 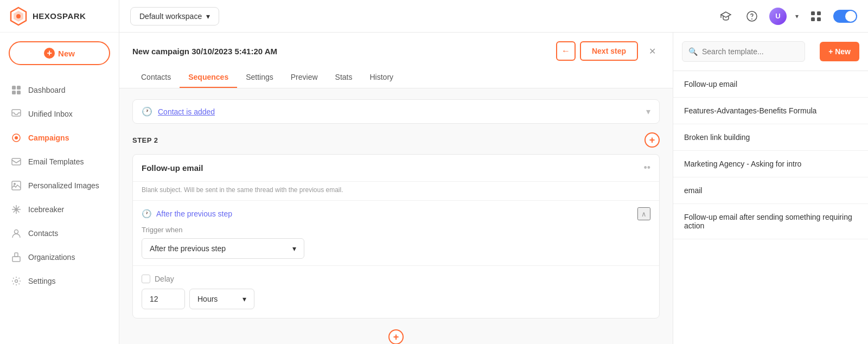 I want to click on sidebar-item-email-templates: Email Templates, so click(x=60, y=162).